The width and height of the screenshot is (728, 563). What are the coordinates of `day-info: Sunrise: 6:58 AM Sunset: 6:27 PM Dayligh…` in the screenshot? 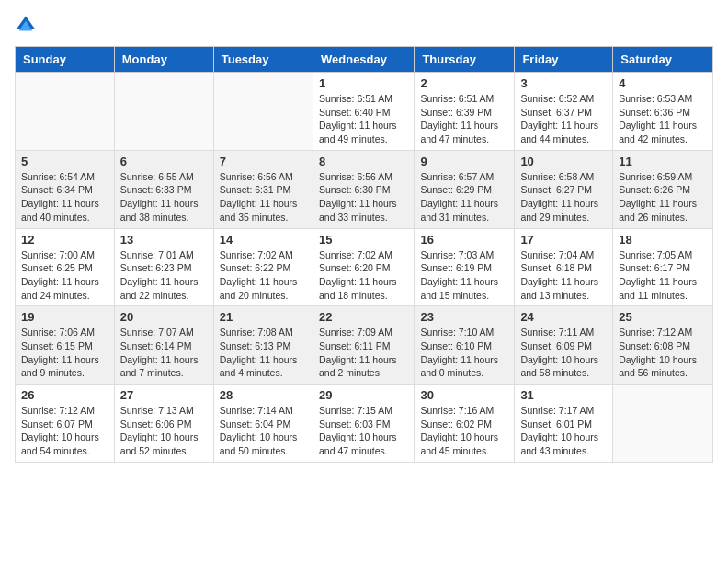 It's located at (563, 197).